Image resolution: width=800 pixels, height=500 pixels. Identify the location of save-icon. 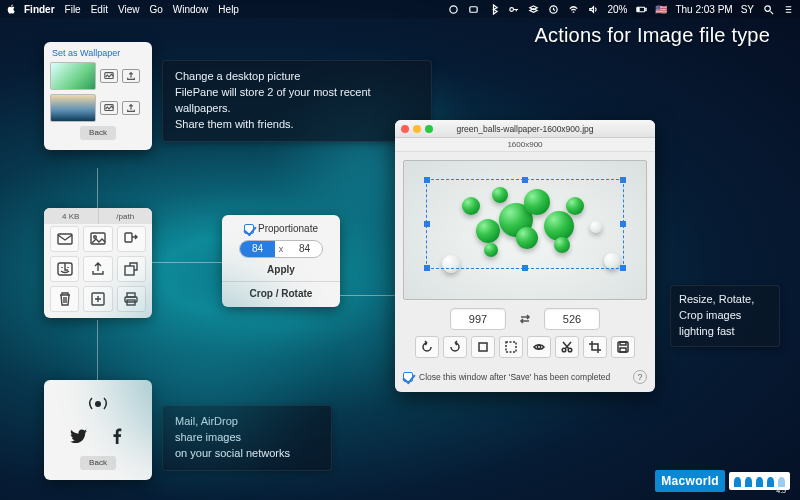
(623, 347).